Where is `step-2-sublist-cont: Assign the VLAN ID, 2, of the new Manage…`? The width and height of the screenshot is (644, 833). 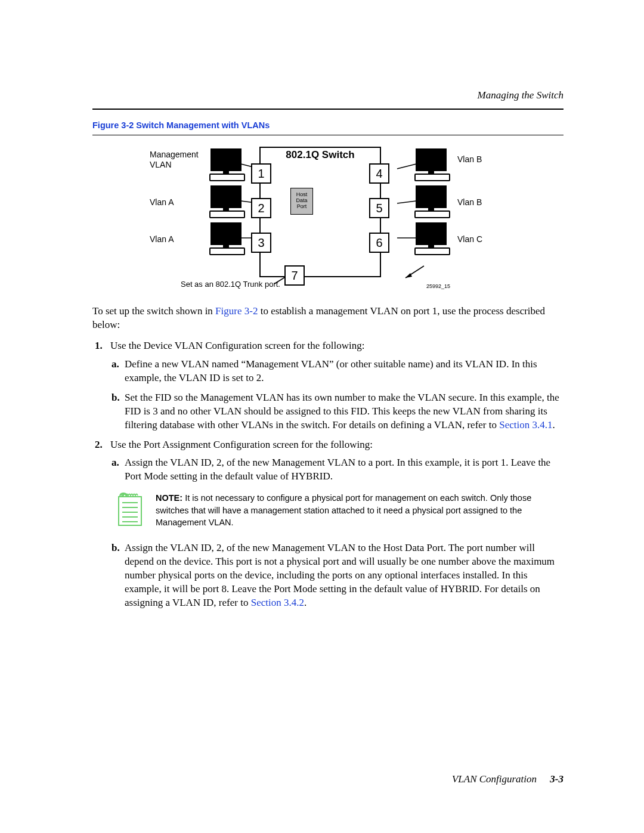 step-2-sublist-cont: Assign the VLAN ID, 2, of the new Manage… is located at coordinates (337, 576).